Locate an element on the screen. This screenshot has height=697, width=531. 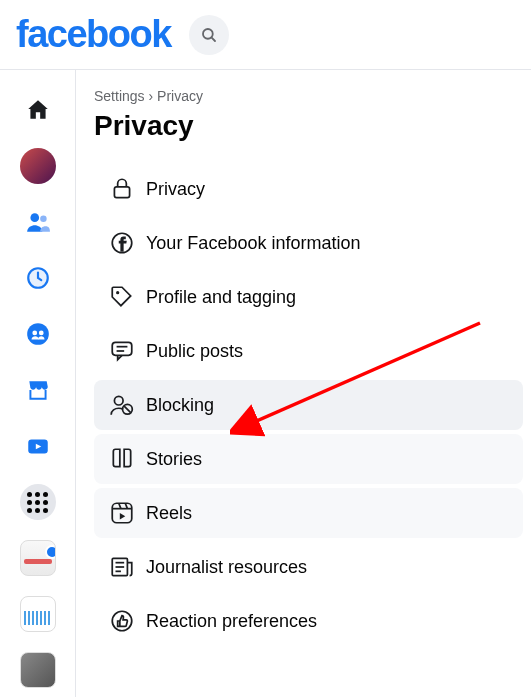
menu-label: Blocking is located at coordinates (180, 406).